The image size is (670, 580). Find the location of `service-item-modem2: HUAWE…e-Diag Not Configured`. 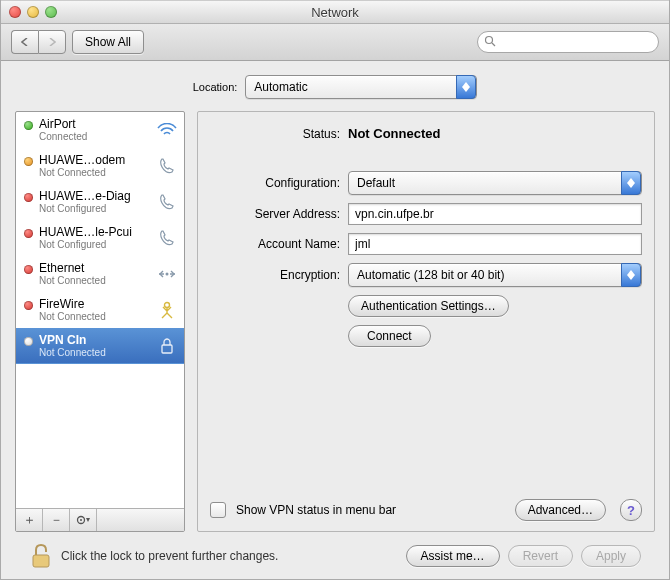

service-item-modem2: HUAWE…e-Diag Not Configured is located at coordinates (100, 202).